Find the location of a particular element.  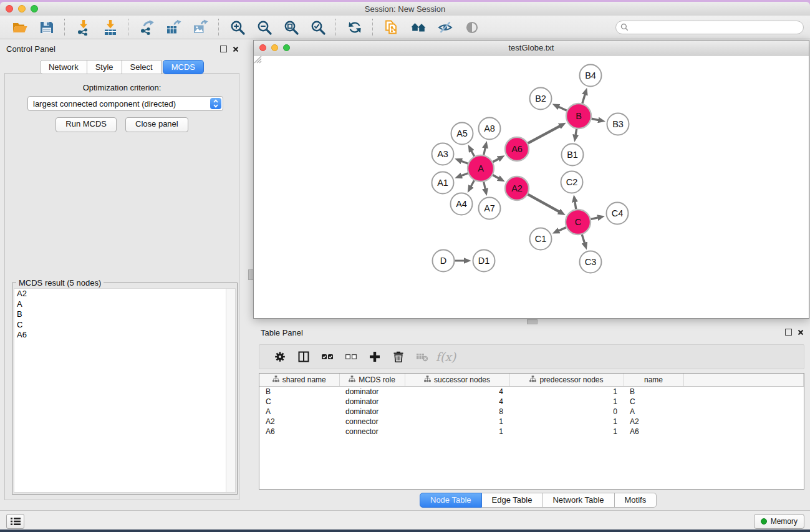

graph-edge-B-B3 is located at coordinates (596, 120).